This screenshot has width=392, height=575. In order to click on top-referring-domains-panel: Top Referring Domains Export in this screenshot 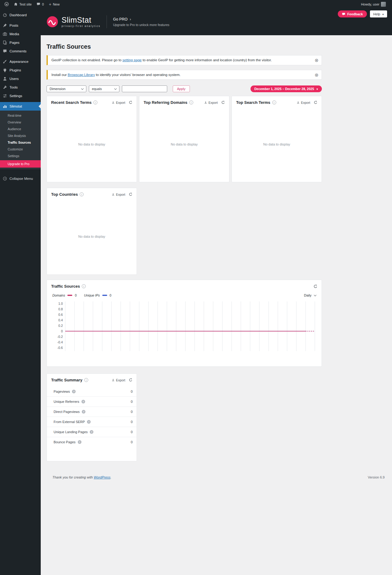, I will do `click(184, 139)`.